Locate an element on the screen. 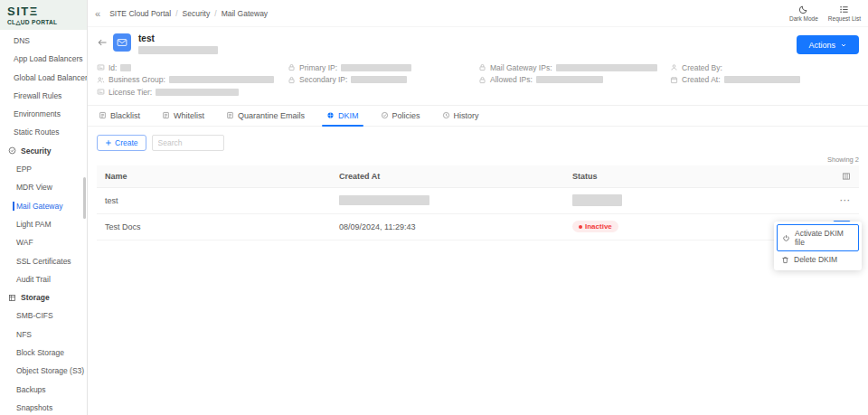 The image size is (868, 415). user-icon is located at coordinates (675, 67).